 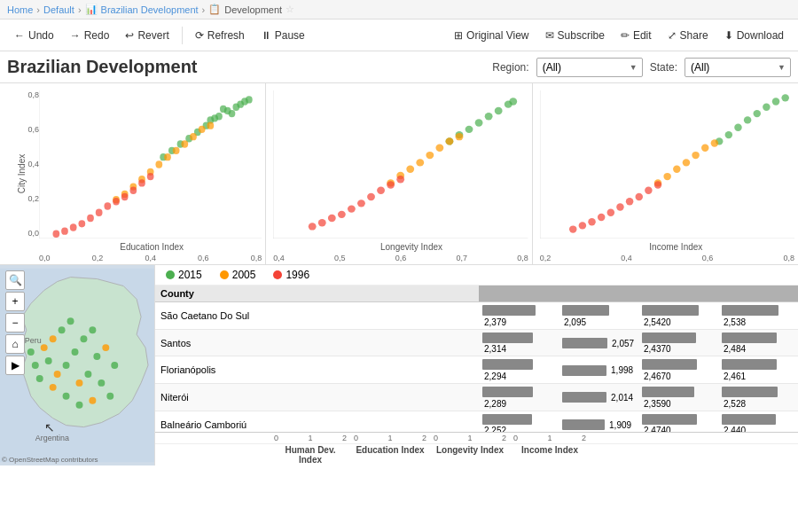 I want to click on bar-cell: 2,057, so click(x=598, y=342).